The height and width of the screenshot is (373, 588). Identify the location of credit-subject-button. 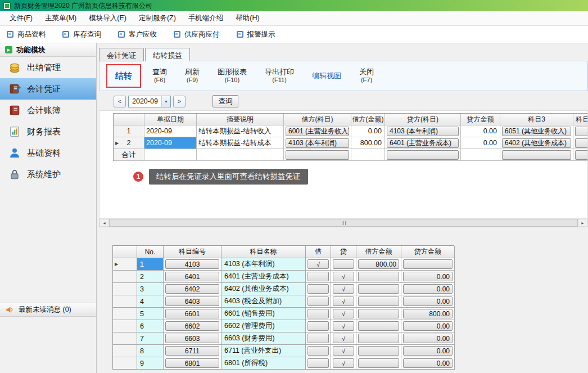
(423, 155).